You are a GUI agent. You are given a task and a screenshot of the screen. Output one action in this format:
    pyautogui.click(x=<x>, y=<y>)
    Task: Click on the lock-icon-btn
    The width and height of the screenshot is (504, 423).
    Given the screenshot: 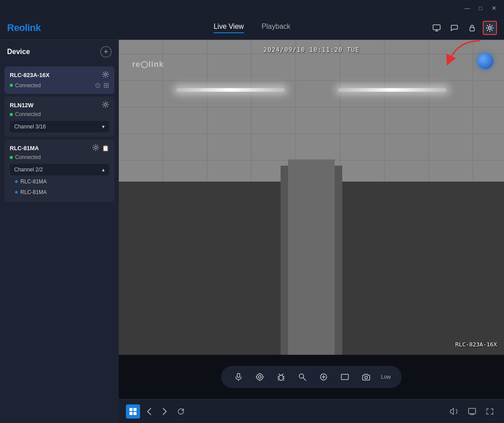 What is the action you would take?
    pyautogui.click(x=472, y=28)
    